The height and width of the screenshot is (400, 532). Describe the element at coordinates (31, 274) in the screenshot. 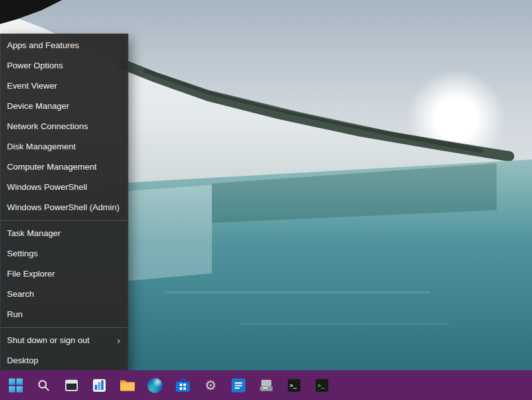

I see `menu-item-label: File Explorer` at that location.